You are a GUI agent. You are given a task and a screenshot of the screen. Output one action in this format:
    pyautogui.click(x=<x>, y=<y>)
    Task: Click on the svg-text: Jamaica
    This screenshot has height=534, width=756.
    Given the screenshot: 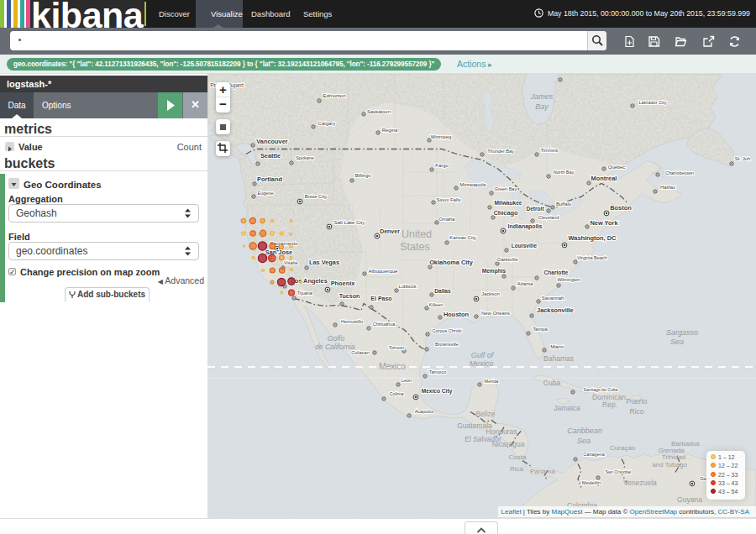 What is the action you would take?
    pyautogui.click(x=567, y=408)
    